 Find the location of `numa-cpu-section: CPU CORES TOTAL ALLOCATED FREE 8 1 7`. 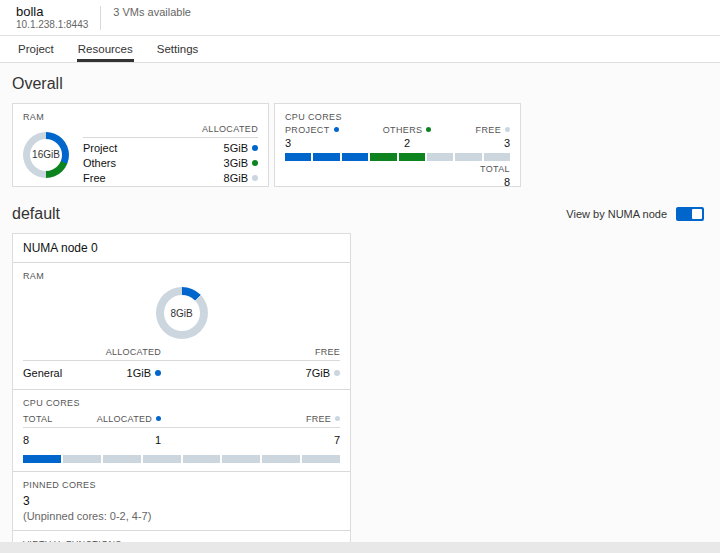

numa-cpu-section: CPU CORES TOTAL ALLOCATED FREE 8 1 7 is located at coordinates (182, 430).